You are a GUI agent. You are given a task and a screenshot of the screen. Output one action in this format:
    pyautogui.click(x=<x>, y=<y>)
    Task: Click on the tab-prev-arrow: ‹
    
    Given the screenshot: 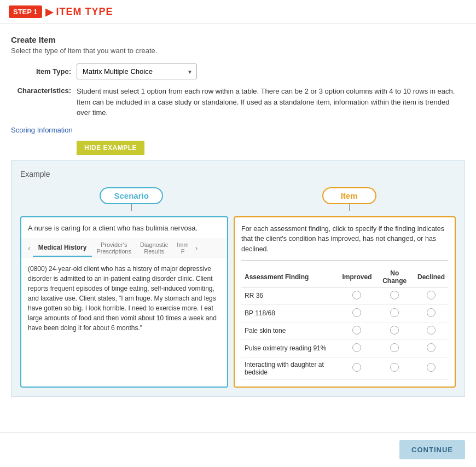 What is the action you would take?
    pyautogui.click(x=30, y=248)
    